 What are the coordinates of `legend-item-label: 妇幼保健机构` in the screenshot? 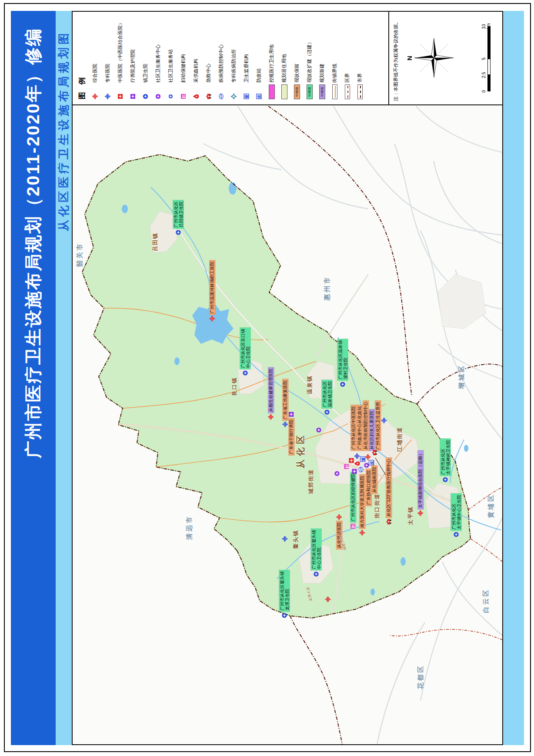 It's located at (184, 68).